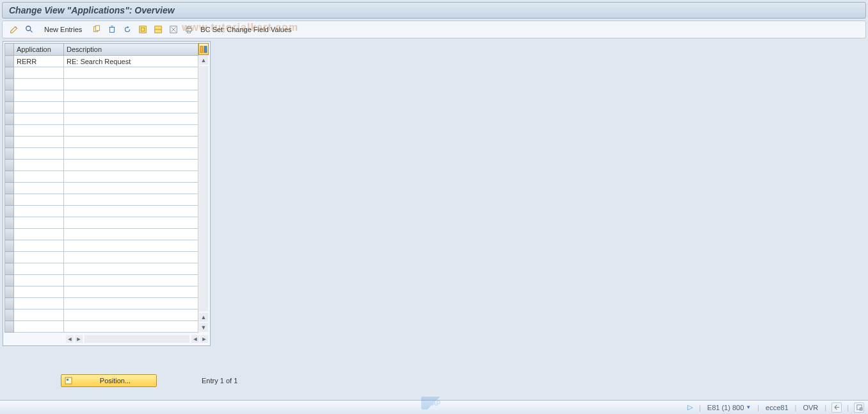  I want to click on scroll-end-left-icon: ◄, so click(195, 339).